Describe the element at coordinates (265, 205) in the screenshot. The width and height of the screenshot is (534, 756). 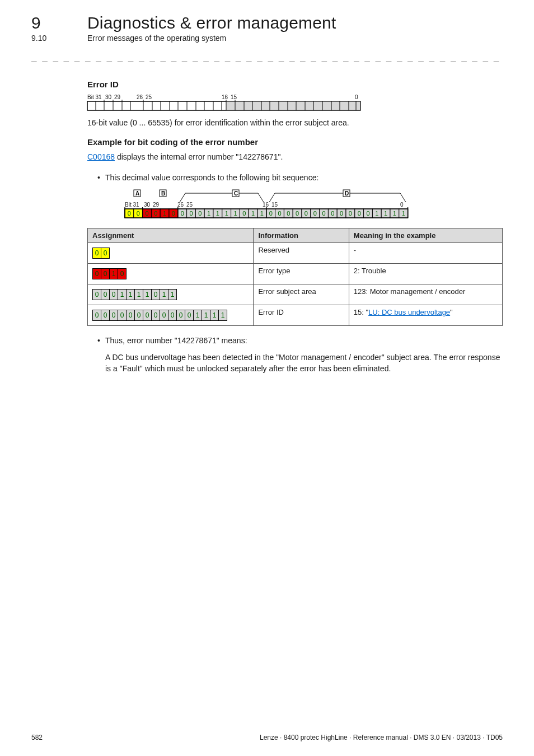
I see `bitfield-diagram-example: A B C D Bit 31 30 29 26 25 16 15 0 00` at that location.